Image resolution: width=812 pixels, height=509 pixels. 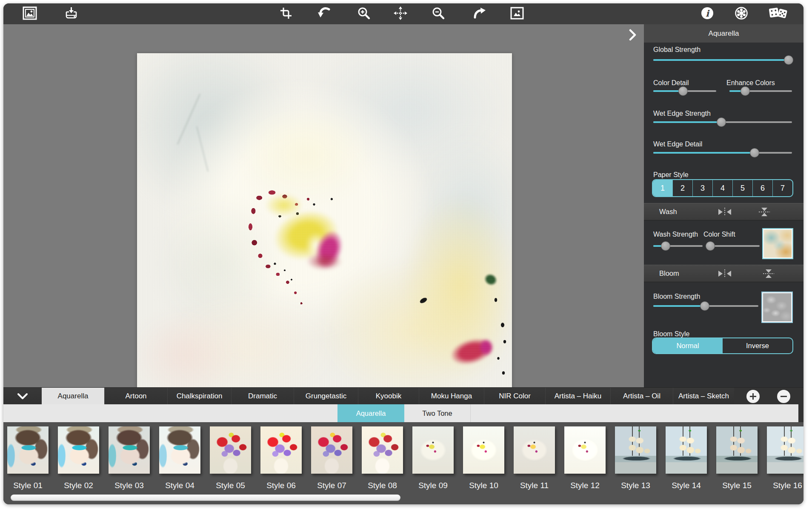 I want to click on bloom-style-inverse: Inverse, so click(x=758, y=346).